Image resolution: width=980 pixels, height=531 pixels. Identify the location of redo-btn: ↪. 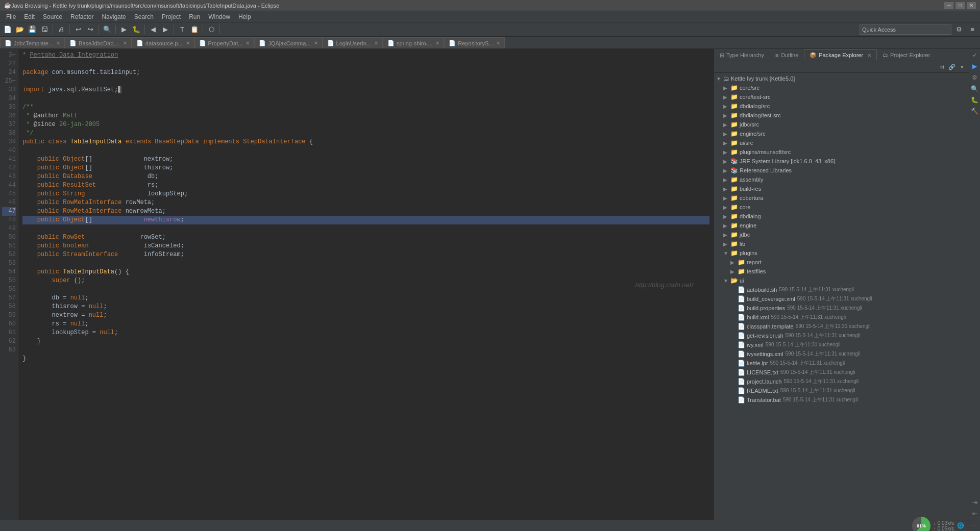
(90, 30).